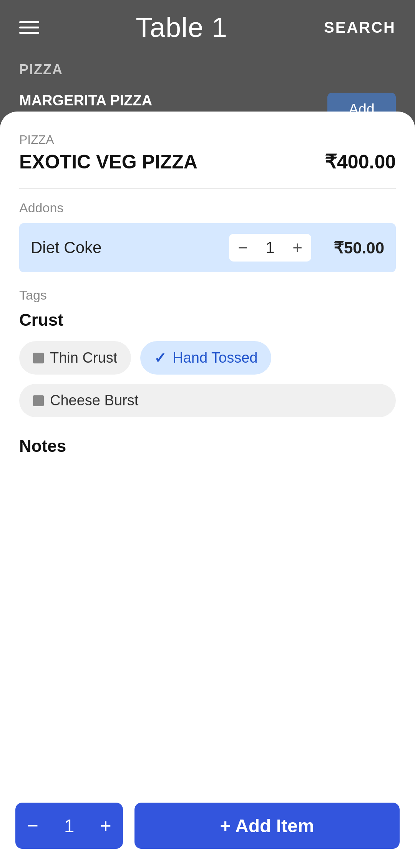 The image size is (415, 868). Describe the element at coordinates (94, 401) in the screenshot. I see `crust-cheese-label: Cheese Burst` at that location.